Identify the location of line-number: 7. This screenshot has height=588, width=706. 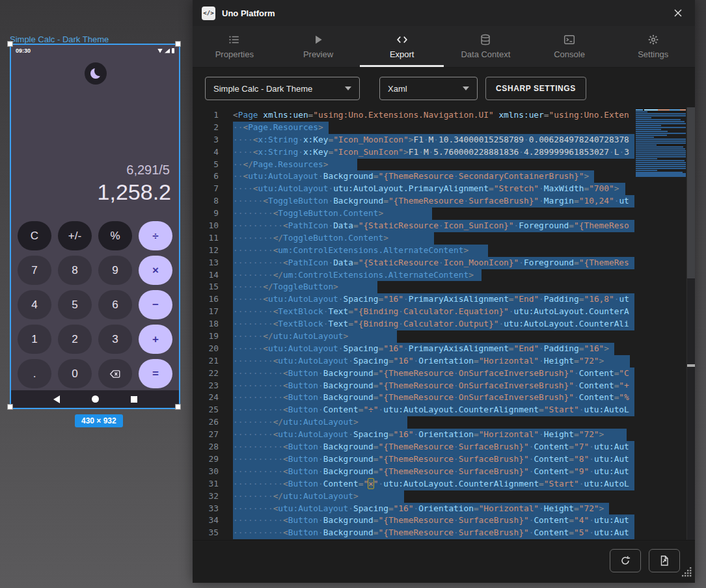
(206, 189).